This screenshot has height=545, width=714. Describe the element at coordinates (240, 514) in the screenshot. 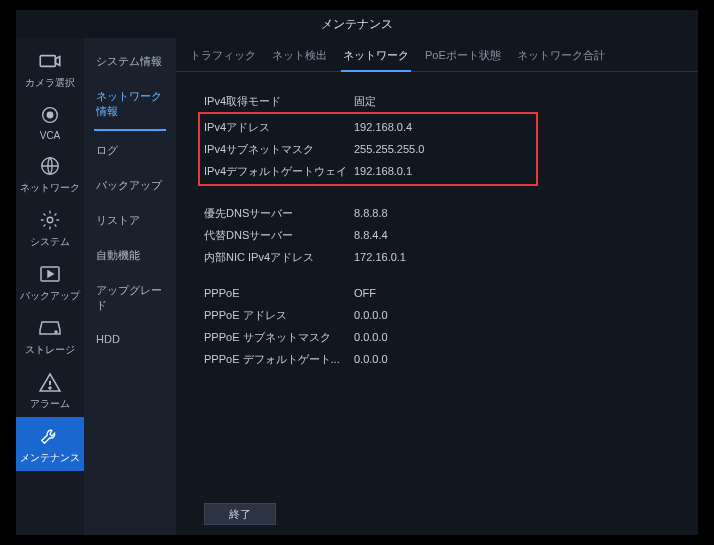

I see `exit-button: 終了` at that location.